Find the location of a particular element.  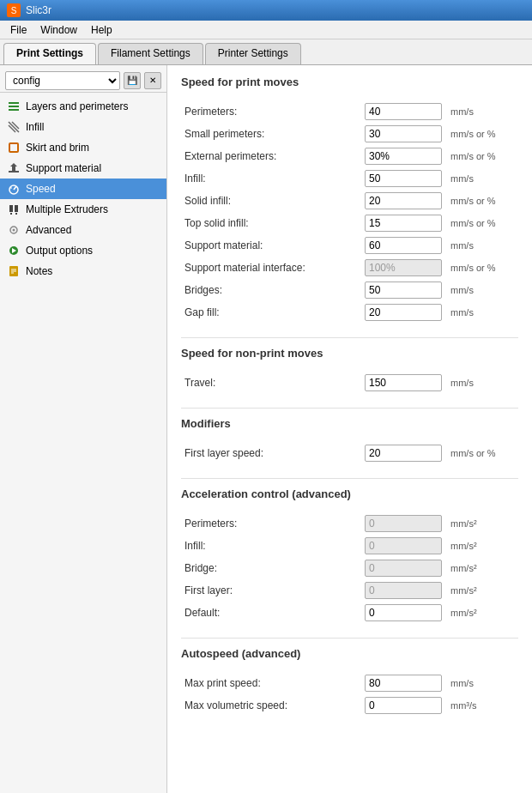

accel-default-input is located at coordinates (403, 613).